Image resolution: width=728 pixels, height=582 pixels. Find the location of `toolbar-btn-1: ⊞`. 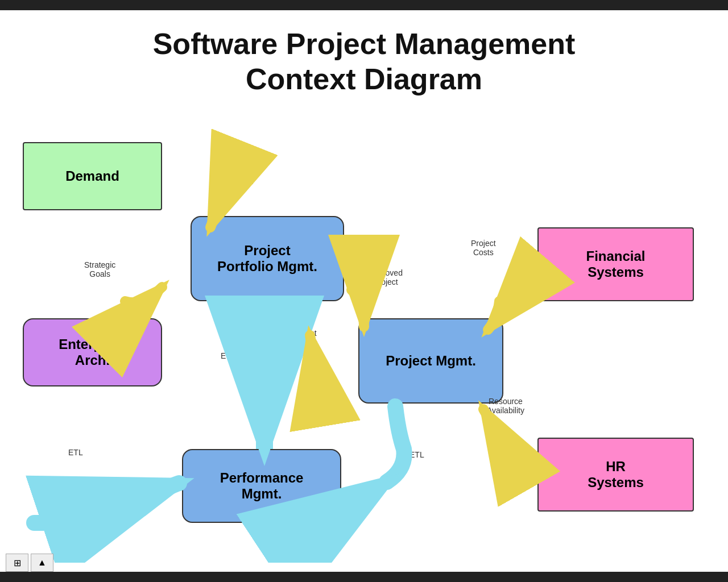

toolbar-btn-1: ⊞ is located at coordinates (17, 563).